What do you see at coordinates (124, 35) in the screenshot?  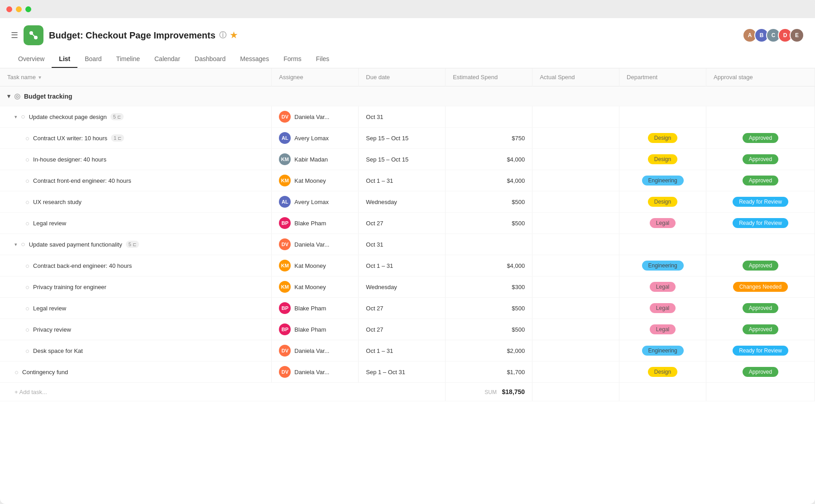 I see `header-left: ☰ Budget: Checkout Page Improvements ⓘ ★` at bounding box center [124, 35].